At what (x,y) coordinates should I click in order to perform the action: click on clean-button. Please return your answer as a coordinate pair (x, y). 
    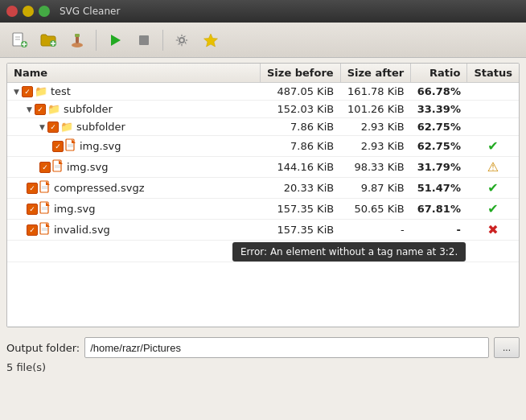
    Looking at the image, I should click on (77, 40).